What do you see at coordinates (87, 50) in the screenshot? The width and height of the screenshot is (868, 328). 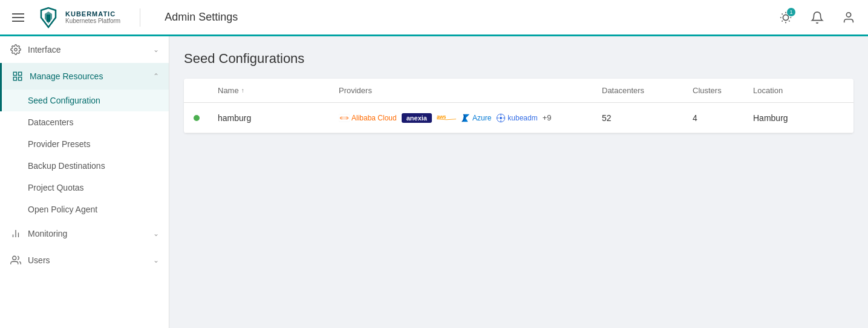 I see `interface-label: Interface` at bounding box center [87, 50].